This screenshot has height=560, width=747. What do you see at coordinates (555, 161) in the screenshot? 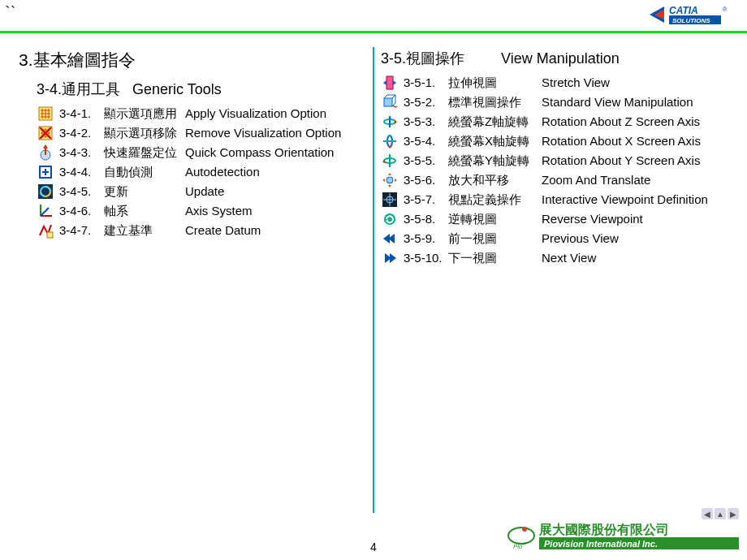
I see `command-row: 3-5-5.繞螢幕Y軸旋轉Rotation About Y Screen Axi…` at bounding box center [555, 161].